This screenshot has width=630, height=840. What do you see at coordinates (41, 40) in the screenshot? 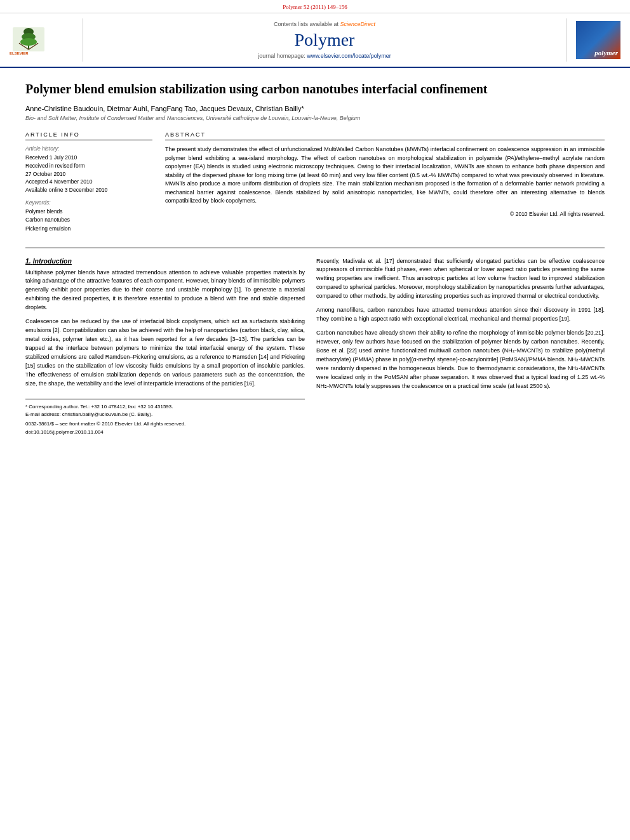
I see `elsevier-branding: ELSEVIER` at bounding box center [41, 40].